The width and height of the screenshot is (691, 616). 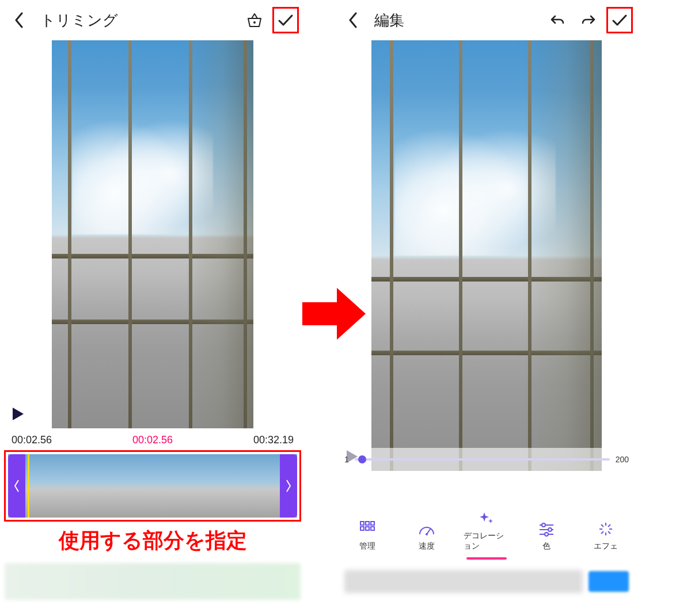 I want to click on slider-min: 1, so click(x=347, y=459).